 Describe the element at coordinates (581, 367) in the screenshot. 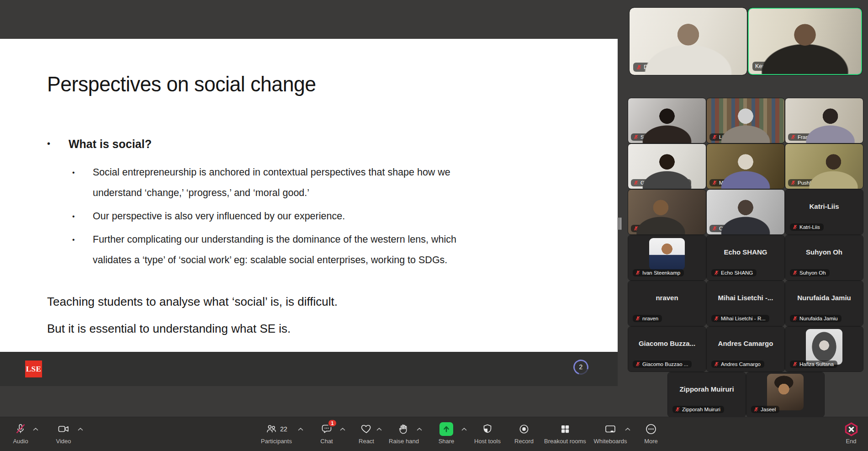

I see `slide-page-indicator: 2` at that location.